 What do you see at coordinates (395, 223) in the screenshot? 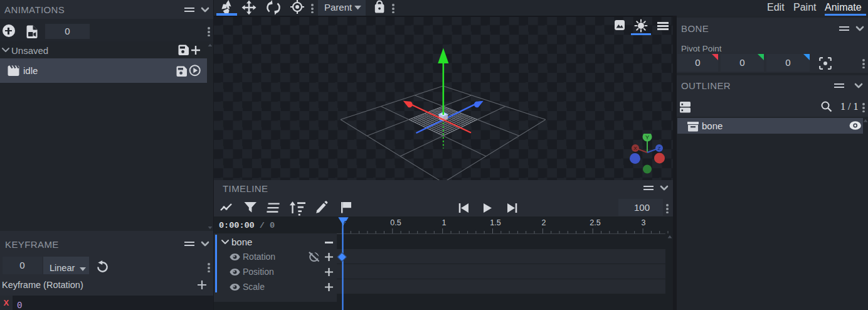
I see `svg-text: 0.5` at bounding box center [395, 223].